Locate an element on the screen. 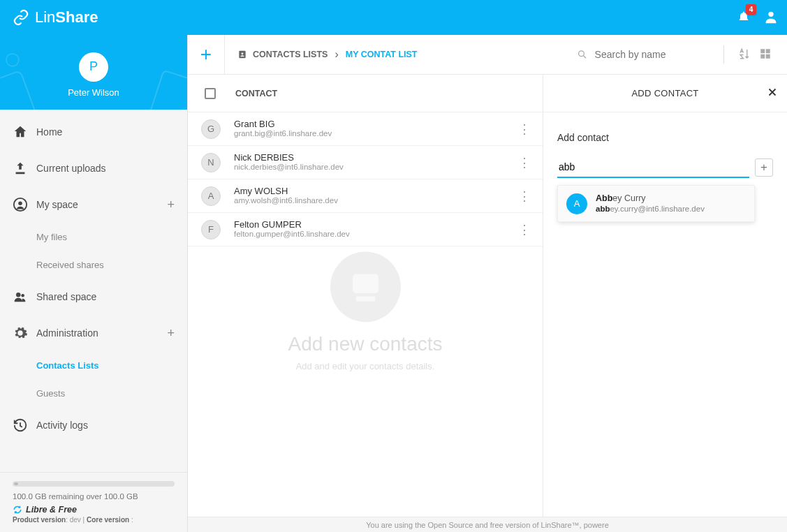 This screenshot has width=787, height=532. grid-icon is located at coordinates (765, 54).